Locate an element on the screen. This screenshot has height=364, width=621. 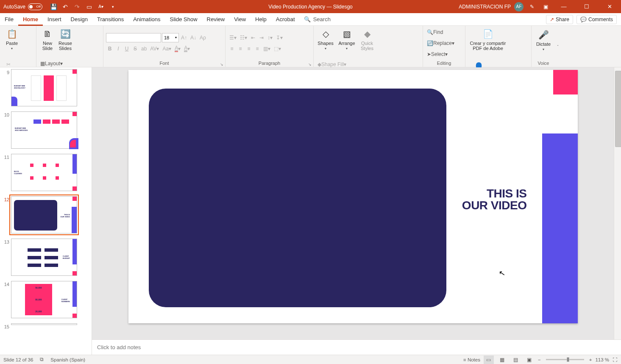
slideshow-icon: ▣ is located at coordinates (529, 360).